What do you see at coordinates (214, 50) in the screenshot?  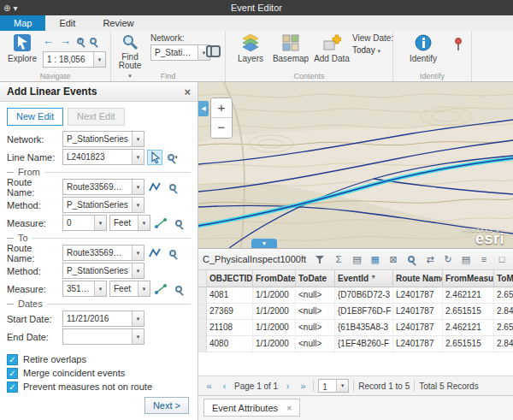 I see `binoculars-icon` at bounding box center [214, 50].